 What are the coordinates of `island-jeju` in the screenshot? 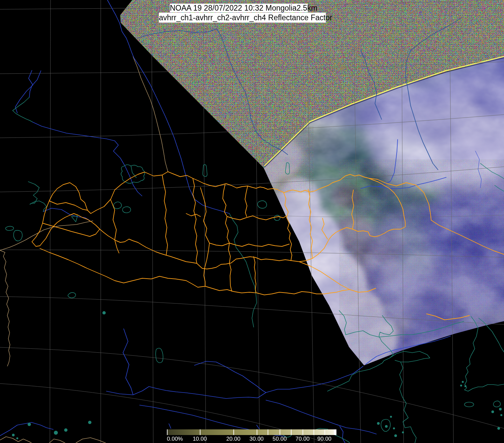 It's located at (469, 404).